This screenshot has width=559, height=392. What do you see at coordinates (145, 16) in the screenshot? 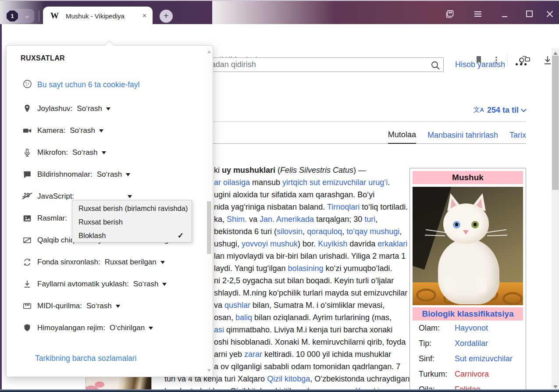
I see `tab-close-icon: ×` at bounding box center [145, 16].